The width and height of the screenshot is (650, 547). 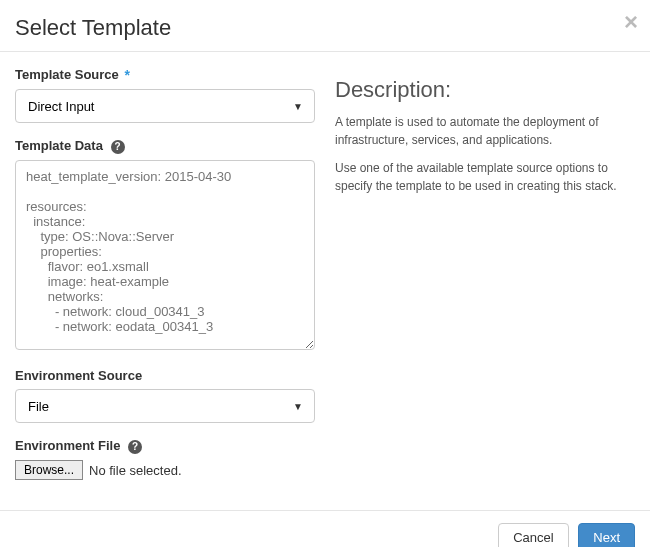 I want to click on description-text-1: A template is used to automate the deplo…, so click(x=485, y=131).